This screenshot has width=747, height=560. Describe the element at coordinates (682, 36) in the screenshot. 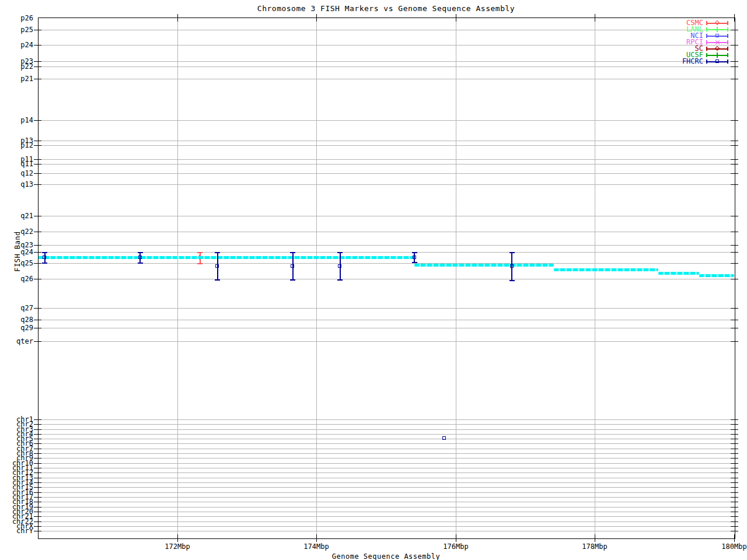

I see `legend-item: NCI` at that location.